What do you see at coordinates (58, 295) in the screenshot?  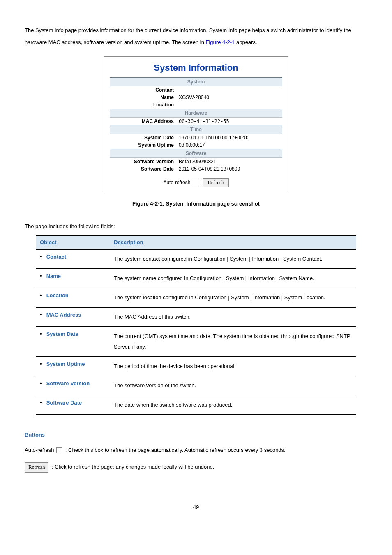 I see `field-label: Location` at bounding box center [58, 295].